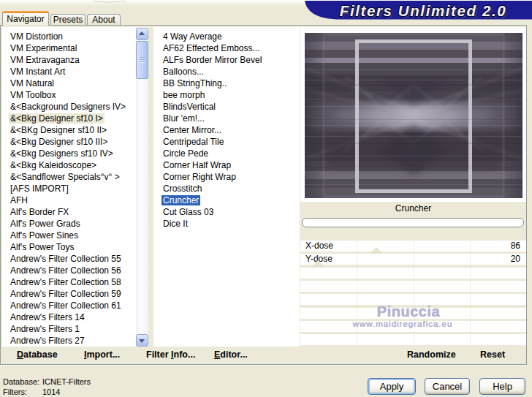 This screenshot has width=532, height=397. What do you see at coordinates (403, 324) in the screenshot?
I see `watermark-url: www.maidiregrafica.eu` at bounding box center [403, 324].